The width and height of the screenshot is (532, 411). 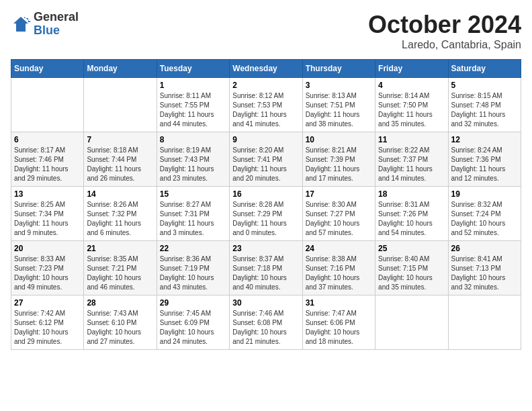 What do you see at coordinates (120, 140) in the screenshot?
I see `day-number: 7` at bounding box center [120, 140].